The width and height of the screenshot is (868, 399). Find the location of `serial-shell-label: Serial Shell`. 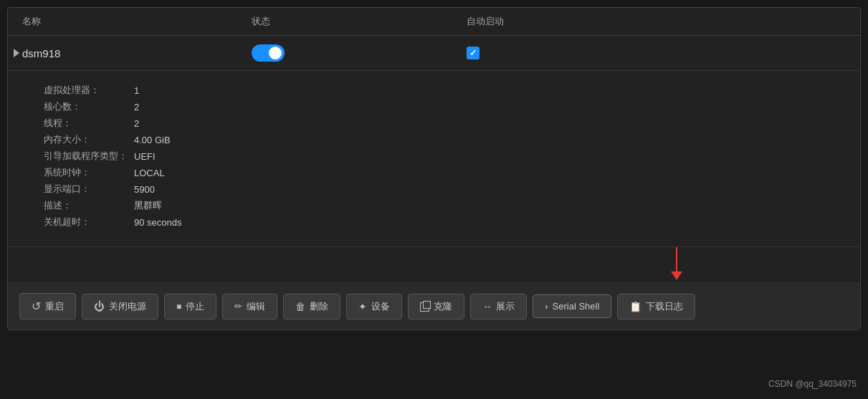

serial-shell-label: Serial Shell is located at coordinates (576, 307).